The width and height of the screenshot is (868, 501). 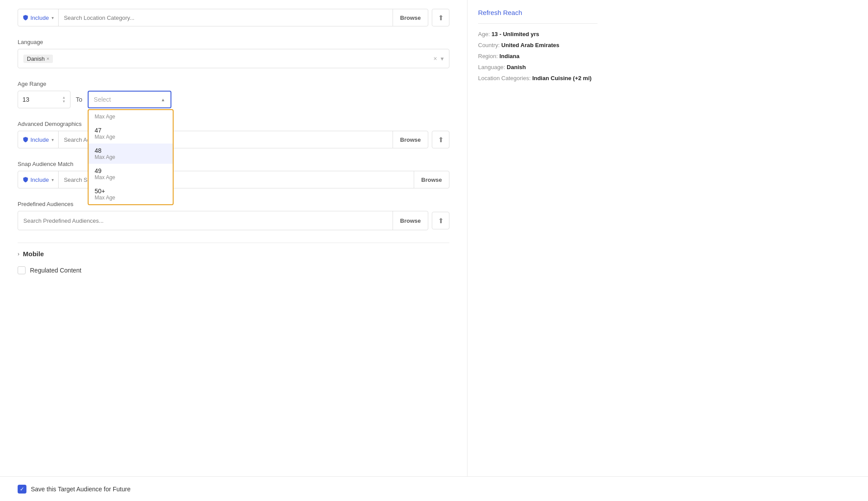 What do you see at coordinates (130, 174) in the screenshot?
I see `dropdown-item-49: 49 Max Age` at bounding box center [130, 174].